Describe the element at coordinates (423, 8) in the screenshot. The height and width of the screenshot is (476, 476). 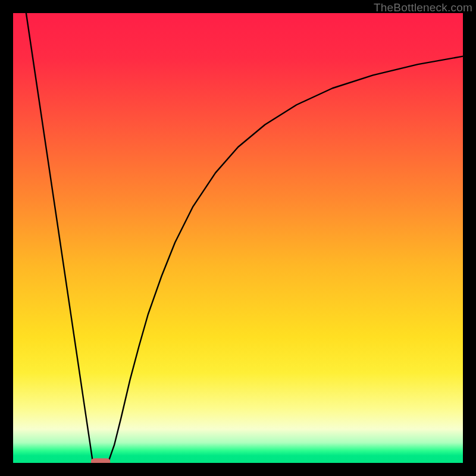
I see `watermark-text: TheBottleneck.com` at that location.